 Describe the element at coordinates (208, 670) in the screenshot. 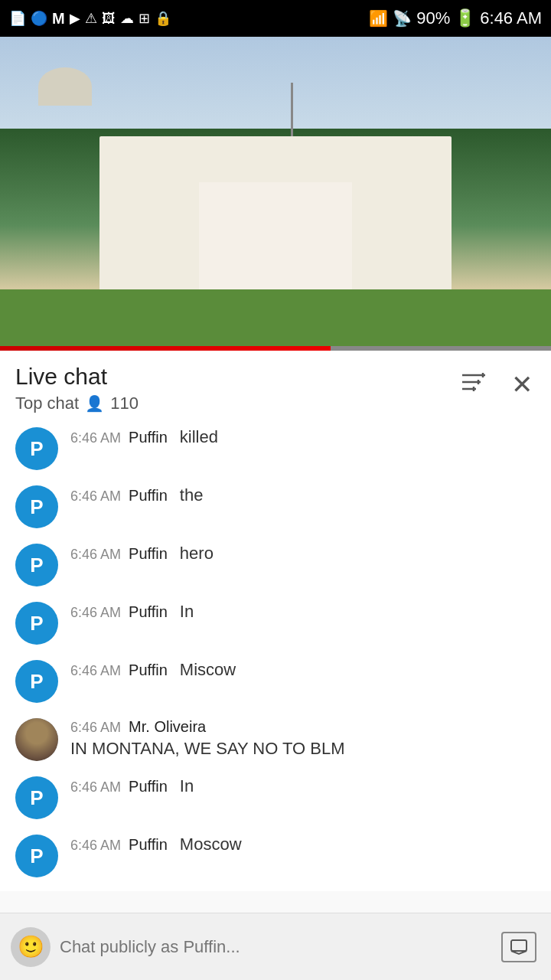

I see `message-text: Miscow` at that location.